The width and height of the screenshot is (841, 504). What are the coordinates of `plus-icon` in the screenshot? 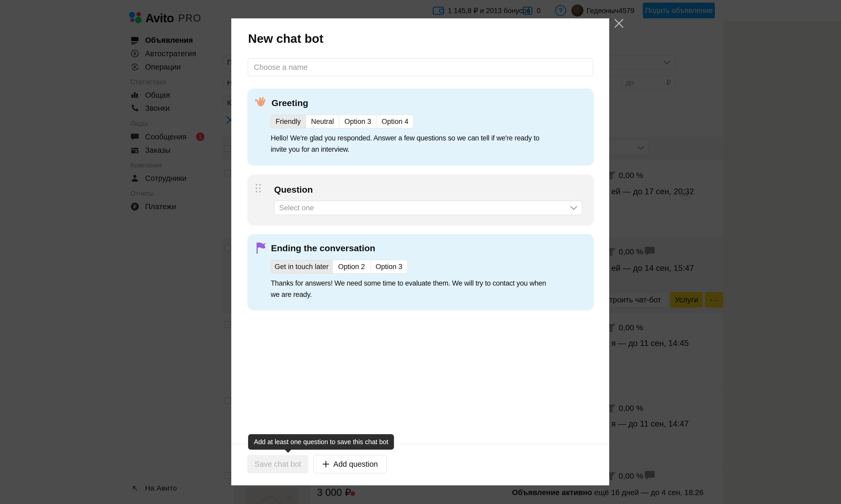 It's located at (326, 464).